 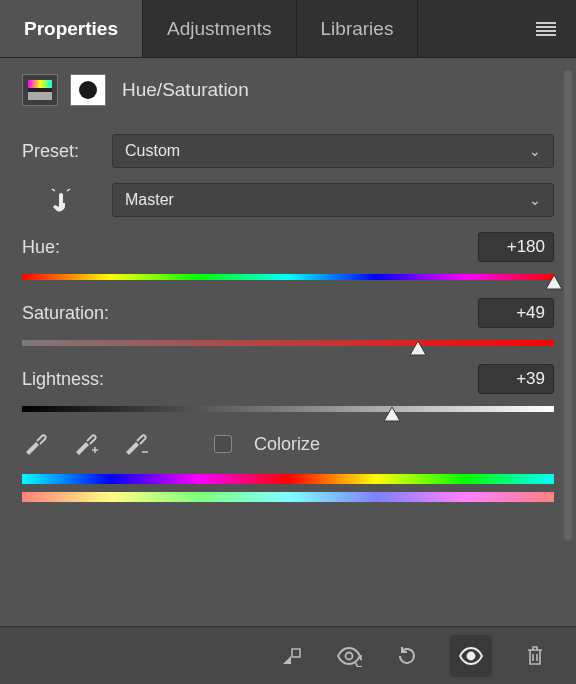 I want to click on saturation-slider-thumb, so click(x=418, y=348).